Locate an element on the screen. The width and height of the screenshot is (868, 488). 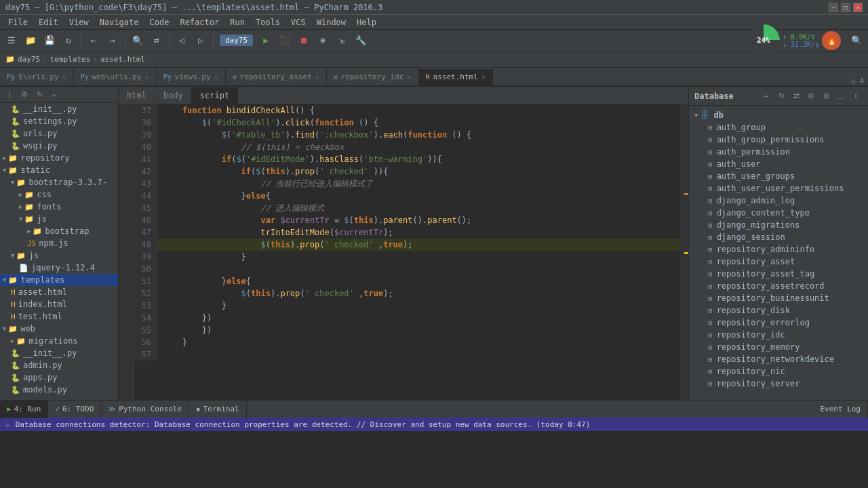
sidebar-item-jquery: 📄 jquery-1.12.4 is located at coordinates (59, 268).